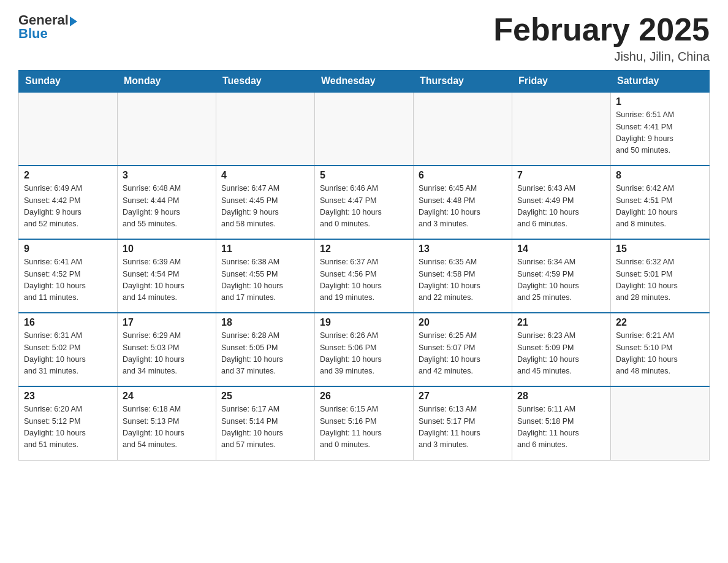  I want to click on calendar-cell: 9Sunrise: 6:41 AM Sunset: 4:52 PM Daylig…, so click(69, 276).